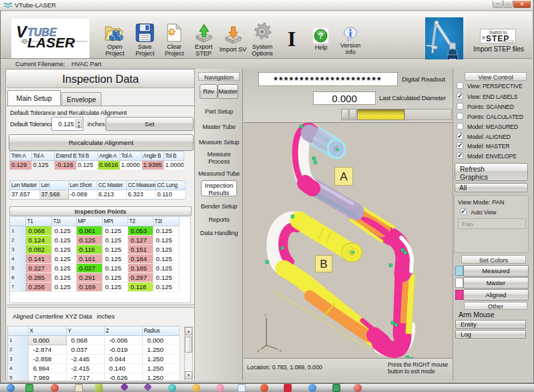 The image size is (534, 392). Describe the element at coordinates (266, 315) in the screenshot. I see `svg-text: Y` at that location.